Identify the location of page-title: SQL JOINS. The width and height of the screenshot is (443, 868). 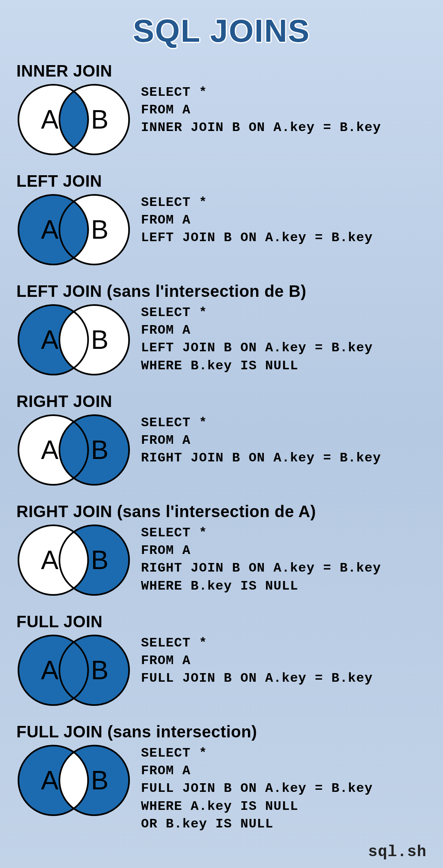
(221, 31).